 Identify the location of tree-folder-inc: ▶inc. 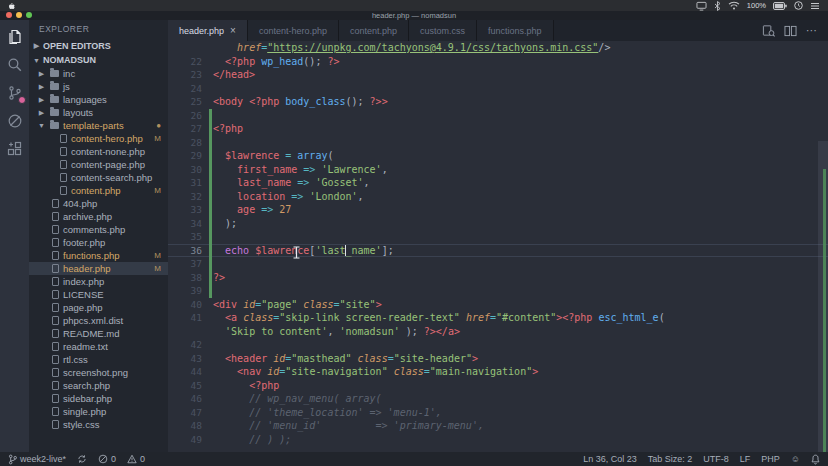
(98, 74).